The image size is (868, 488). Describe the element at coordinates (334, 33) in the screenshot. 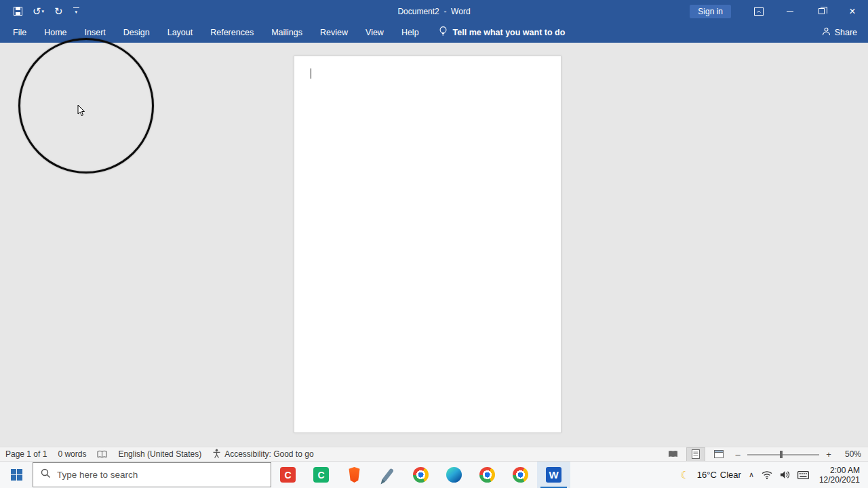

I see `tab-review: Review` at that location.